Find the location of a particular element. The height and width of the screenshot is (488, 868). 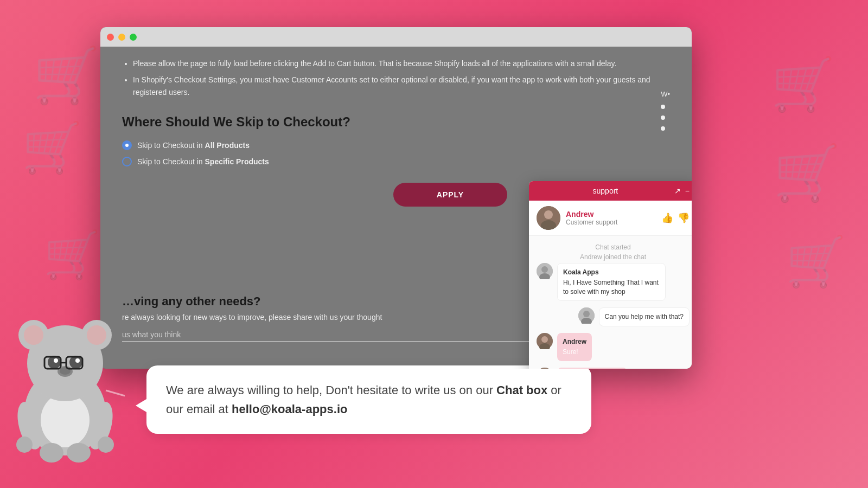

radio-label-specific: Skip to Checkout in Specific Products is located at coordinates (203, 162).